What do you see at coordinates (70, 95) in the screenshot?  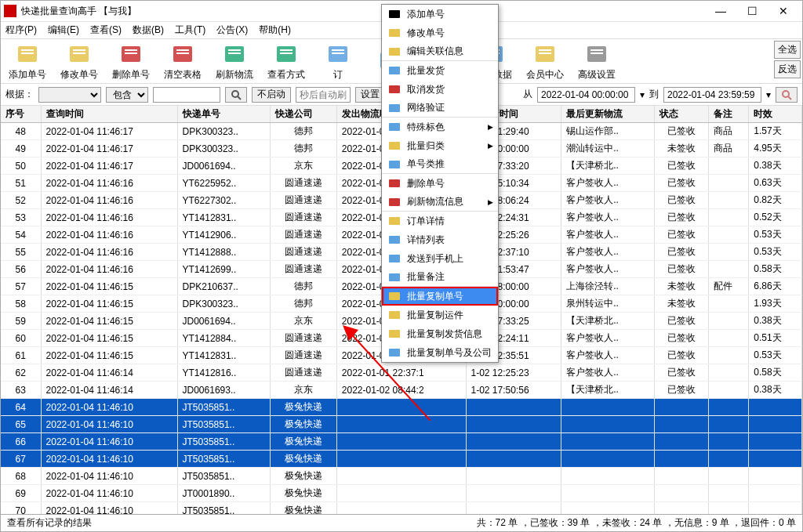 I see `filter-field-select` at bounding box center [70, 95].